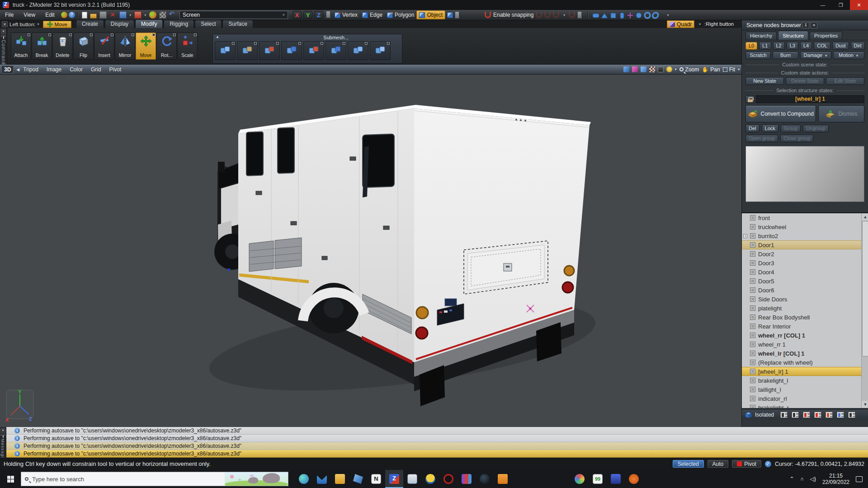 Image resolution: width=868 pixels, height=488 pixels. What do you see at coordinates (247, 51) in the screenshot?
I see `submesh-tool-2-button` at bounding box center [247, 51].